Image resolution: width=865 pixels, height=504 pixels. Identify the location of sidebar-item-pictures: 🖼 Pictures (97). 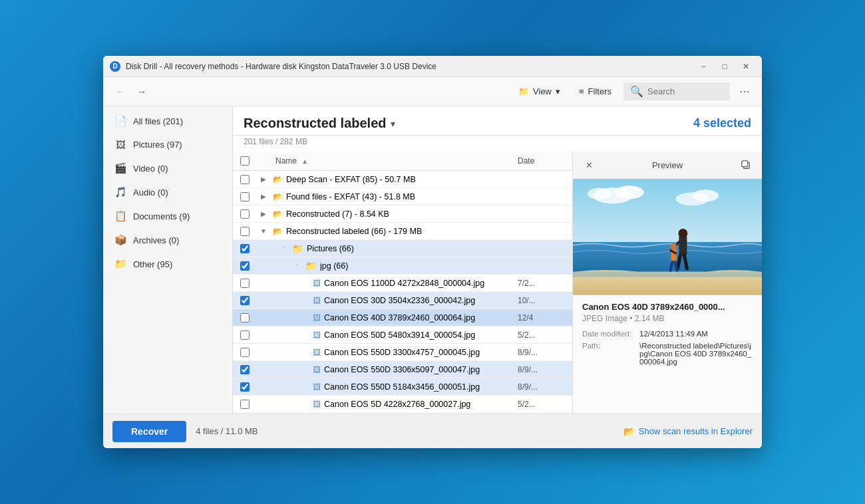
(168, 145).